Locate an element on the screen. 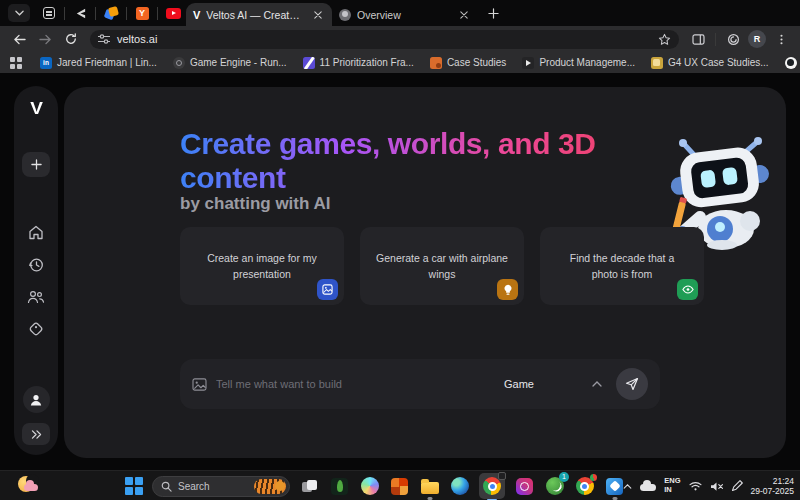 The image size is (800, 500). bookmark-star-icon is located at coordinates (664, 40).